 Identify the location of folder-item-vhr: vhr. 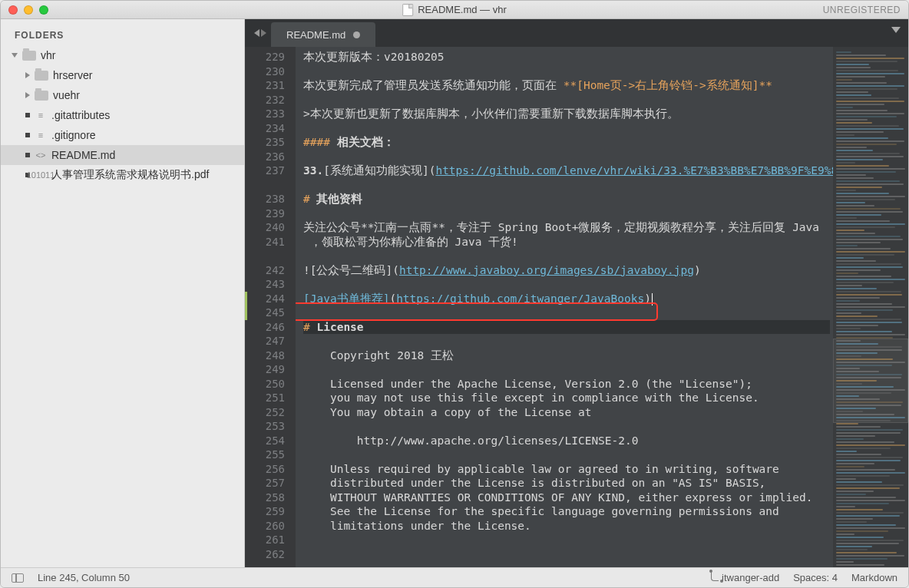
(123, 55).